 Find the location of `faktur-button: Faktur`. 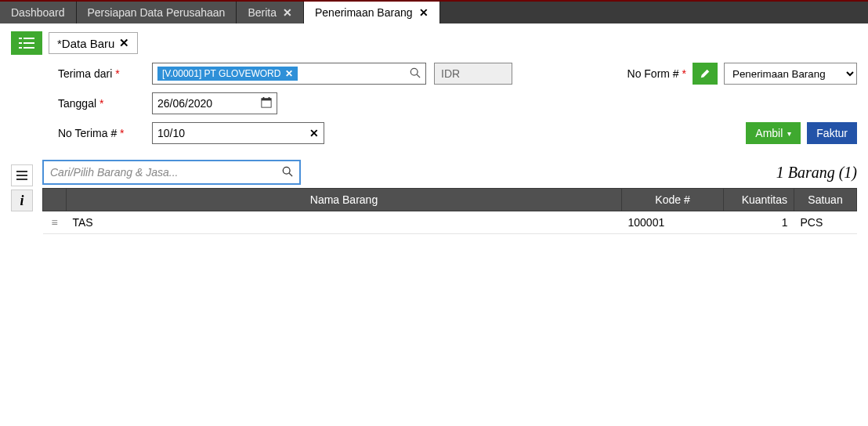

faktur-button: Faktur is located at coordinates (832, 133).